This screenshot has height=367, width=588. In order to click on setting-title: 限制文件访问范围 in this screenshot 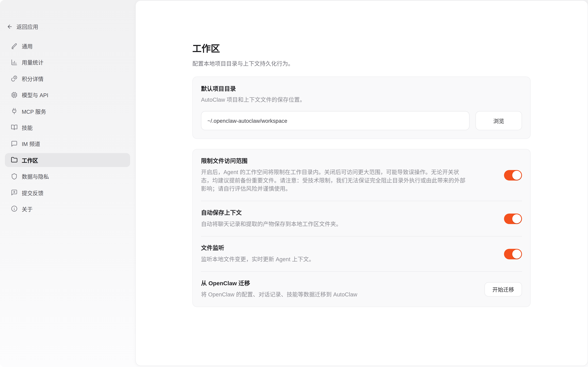, I will do `click(335, 161)`.